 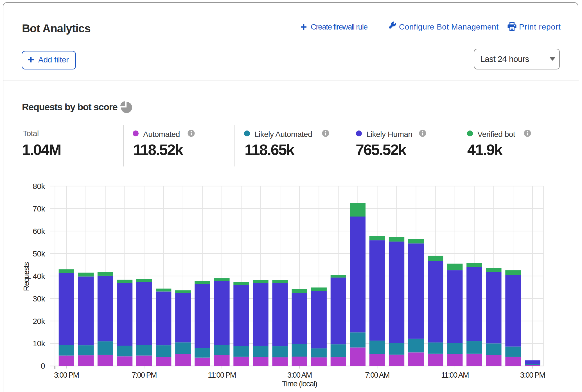 I want to click on svg-text: 7:00 PM, so click(x=144, y=375).